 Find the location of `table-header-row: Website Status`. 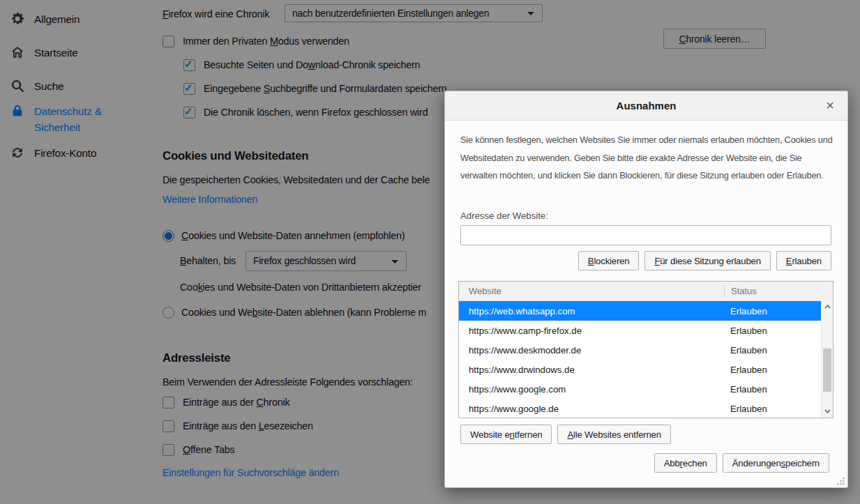

table-header-row: Website Status is located at coordinates (646, 291).